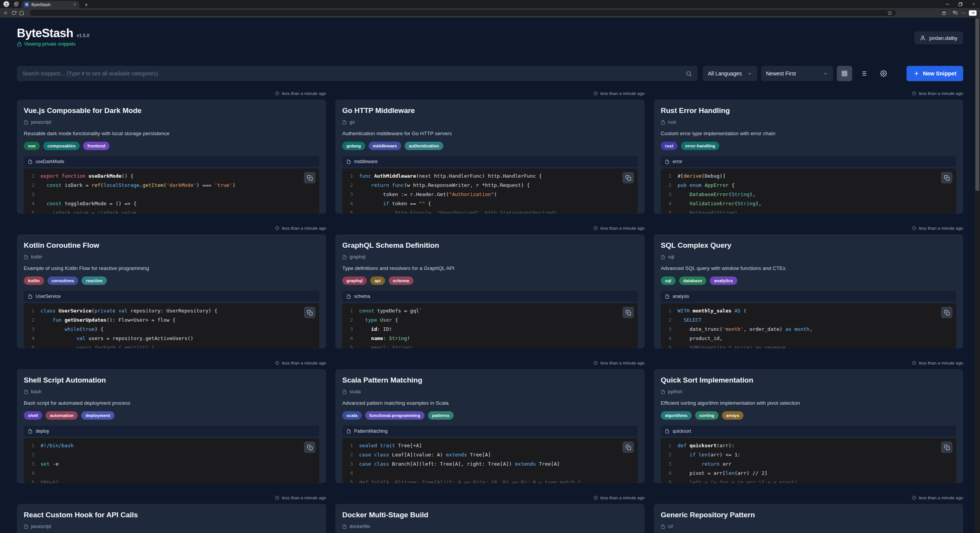 This screenshot has height=533, width=980. Describe the element at coordinates (172, 281) in the screenshot. I see `tag-list: kotlincoroutinesreactive` at that location.